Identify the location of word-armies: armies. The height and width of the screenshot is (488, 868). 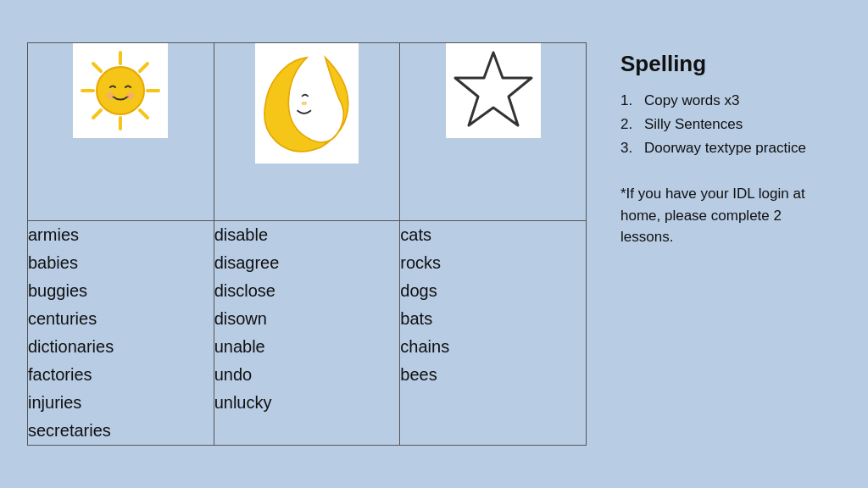
(120, 236).